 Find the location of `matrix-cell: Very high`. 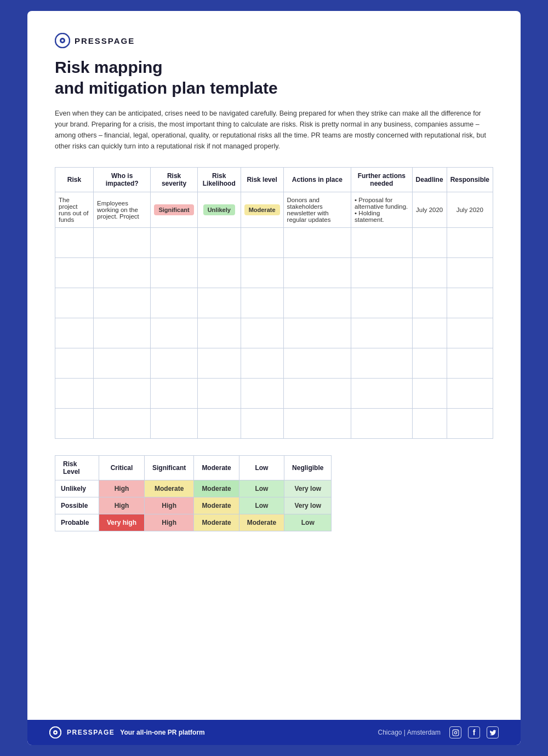

matrix-cell: Very high is located at coordinates (122, 523).